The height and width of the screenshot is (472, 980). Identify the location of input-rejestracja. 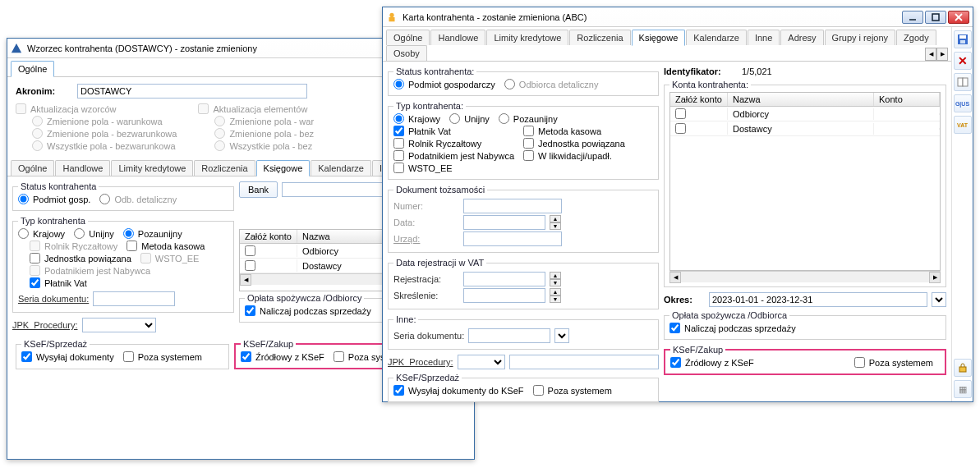
(504, 279).